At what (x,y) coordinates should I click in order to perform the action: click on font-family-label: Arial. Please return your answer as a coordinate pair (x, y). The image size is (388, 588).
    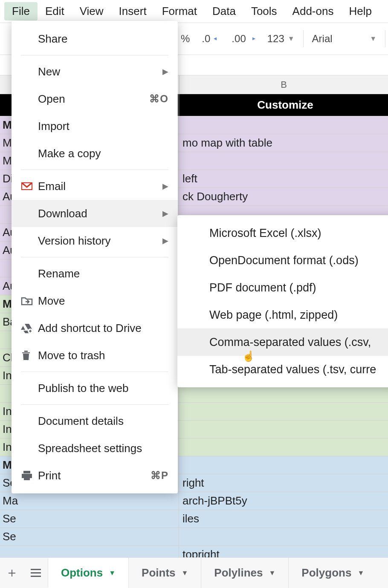
    Looking at the image, I should click on (322, 39).